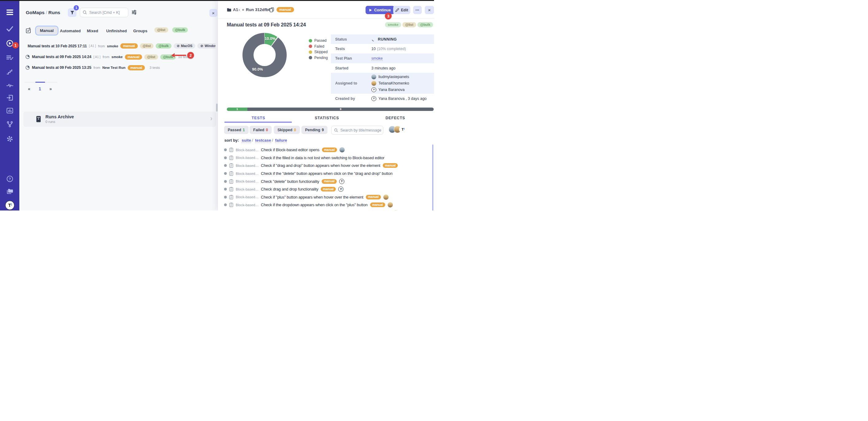 This screenshot has height=421, width=868. What do you see at coordinates (161, 30) in the screenshot?
I see `tag-filter-list: @list` at bounding box center [161, 30].